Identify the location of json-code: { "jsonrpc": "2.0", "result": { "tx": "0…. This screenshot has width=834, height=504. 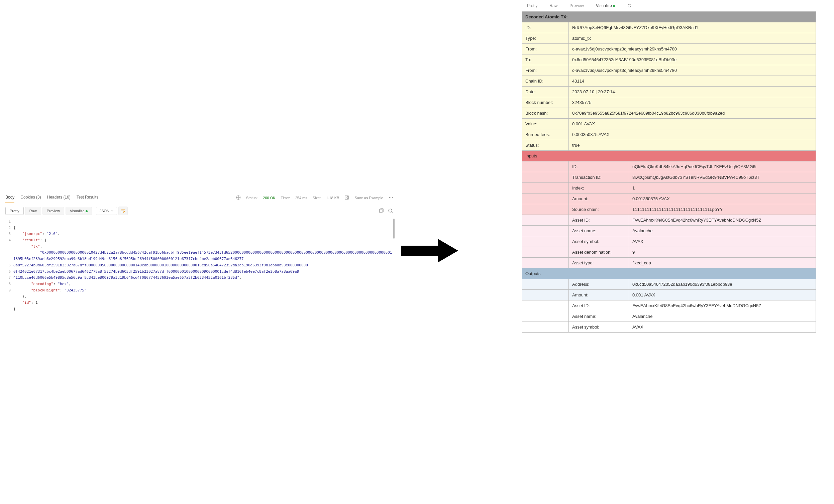
(203, 265).